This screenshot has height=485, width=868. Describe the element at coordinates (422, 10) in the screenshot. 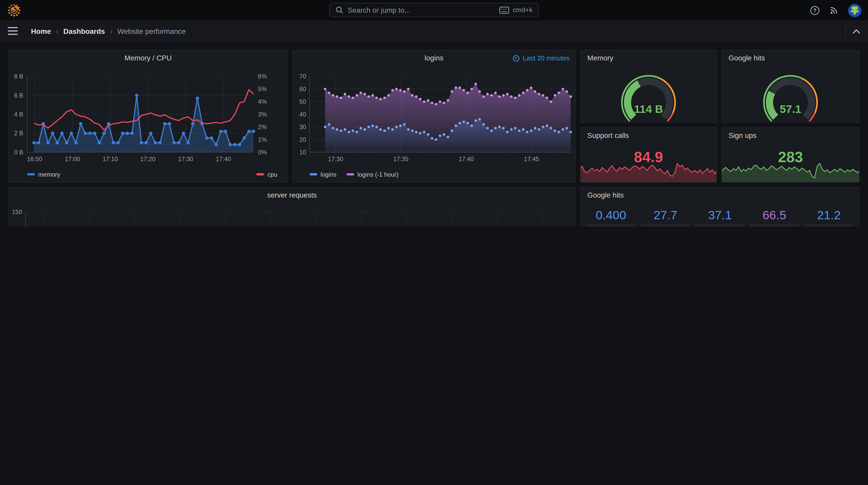

I see `search-placeholder: Search or jump to...` at that location.